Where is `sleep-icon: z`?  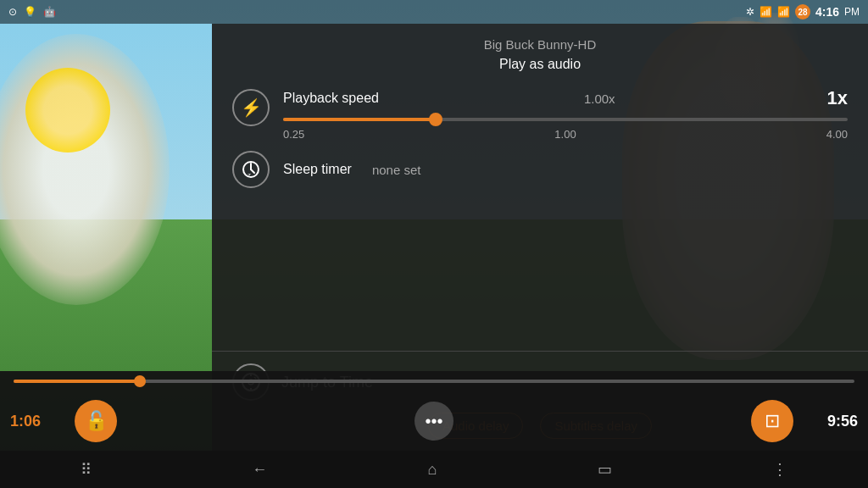 sleep-icon: z is located at coordinates (251, 169).